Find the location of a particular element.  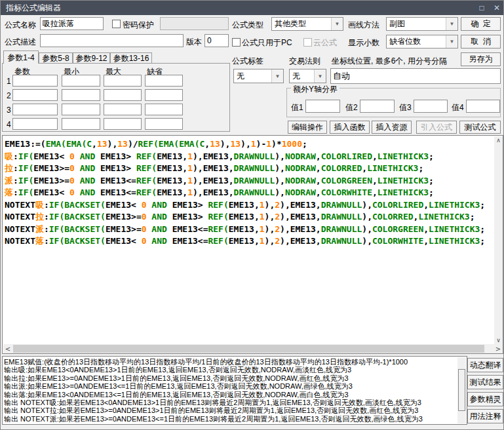

param-input-r3c1 is located at coordinates (35, 109).